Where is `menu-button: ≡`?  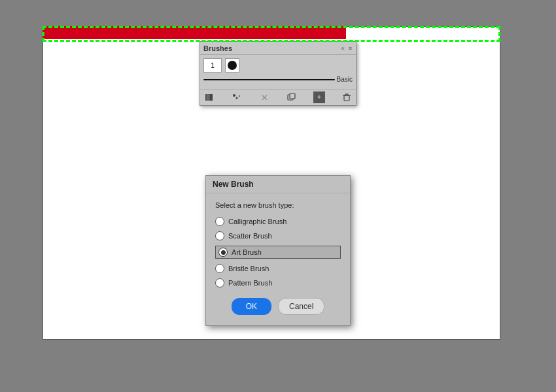 menu-button: ≡ is located at coordinates (351, 48).